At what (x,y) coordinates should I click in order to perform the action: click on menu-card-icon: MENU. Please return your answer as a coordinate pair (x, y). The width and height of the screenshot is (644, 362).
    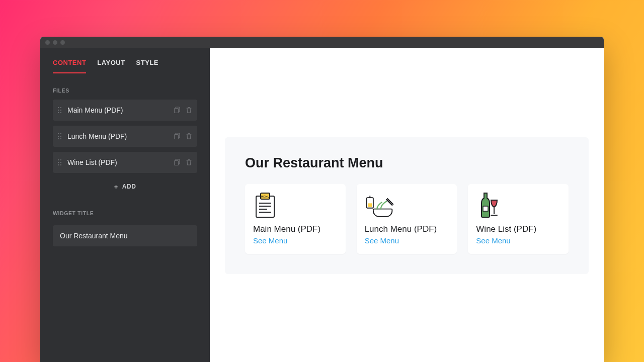
    Looking at the image, I should click on (268, 205).